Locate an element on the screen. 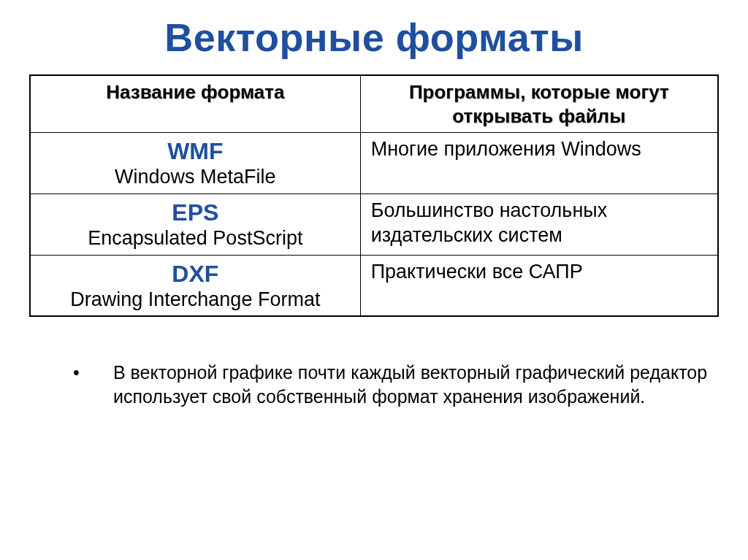 The height and width of the screenshot is (560, 748). header-programs: Программы, которые могут открывать файлы is located at coordinates (539, 104).